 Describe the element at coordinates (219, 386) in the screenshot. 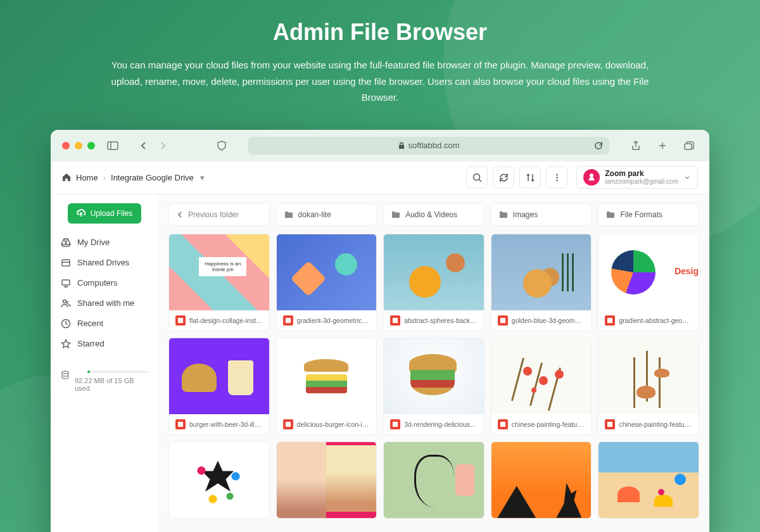

I see `file-card: burger-with-beer-3d-illust...` at that location.